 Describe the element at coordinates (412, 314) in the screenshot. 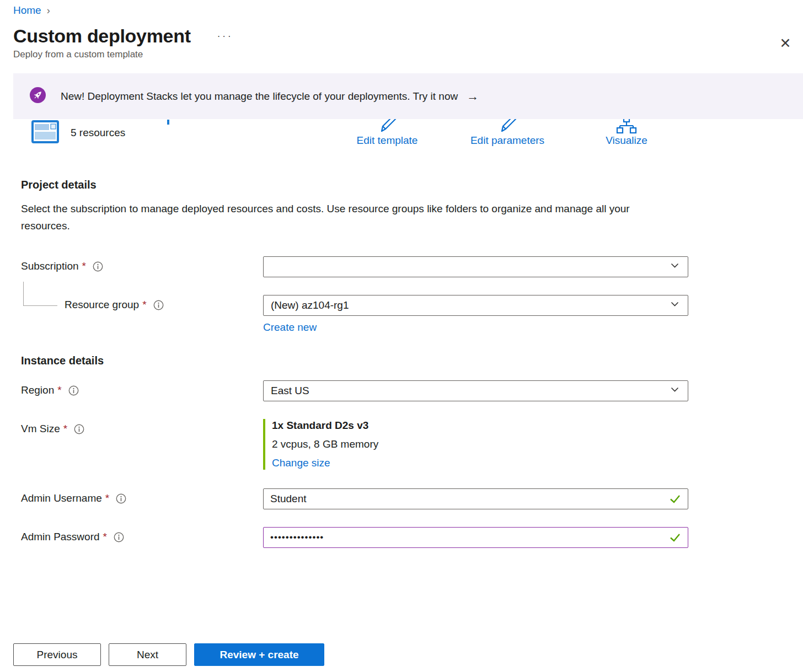

I see `resource-group-row: Resource group * (New) az104-rg1` at that location.